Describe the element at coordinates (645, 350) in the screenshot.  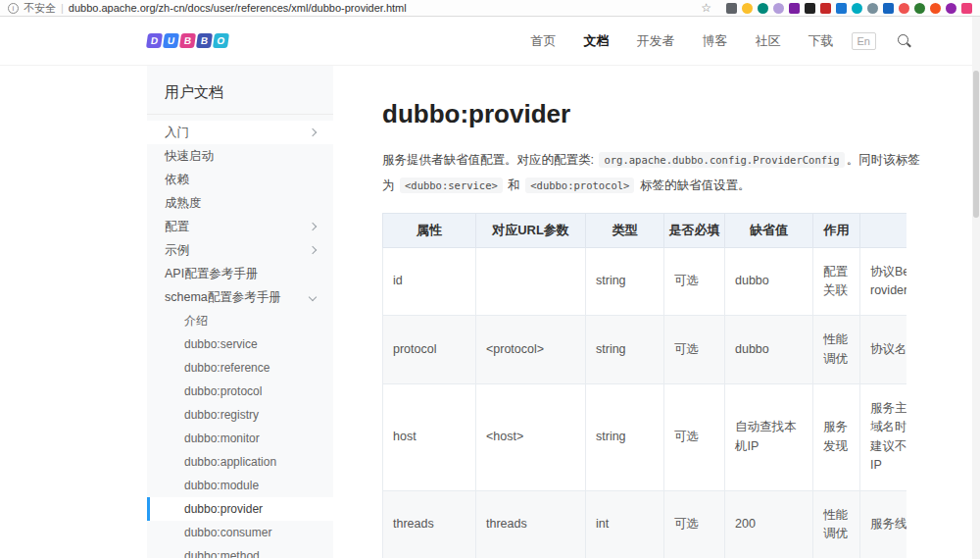
I see `table-row: protocol<protocol>string可选dubbo性能调优协议名称` at that location.